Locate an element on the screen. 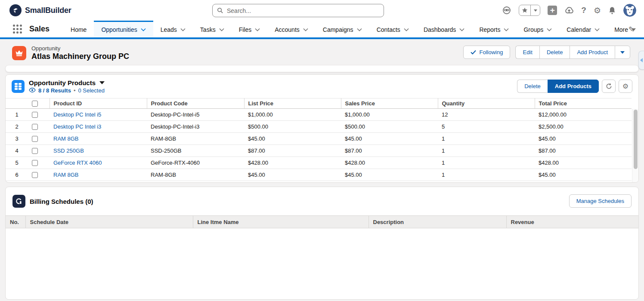  add-products-button: Add Products is located at coordinates (573, 86).